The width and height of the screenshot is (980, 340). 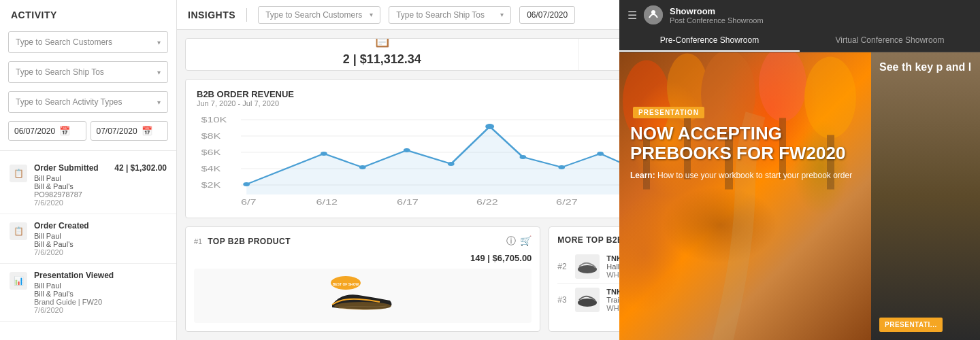 I want to click on presentation-badge: PRESENTATION, so click(x=668, y=113).